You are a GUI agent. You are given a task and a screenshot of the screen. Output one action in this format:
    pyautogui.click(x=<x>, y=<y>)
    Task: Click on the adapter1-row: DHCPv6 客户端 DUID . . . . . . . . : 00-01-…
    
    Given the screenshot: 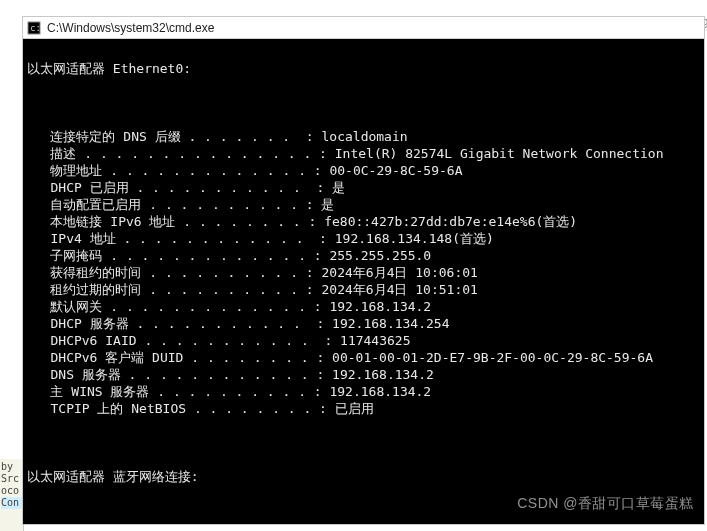 What is the action you would take?
    pyautogui.click(x=362, y=358)
    